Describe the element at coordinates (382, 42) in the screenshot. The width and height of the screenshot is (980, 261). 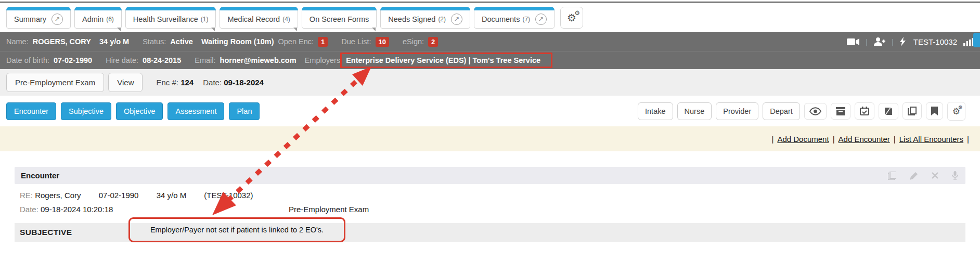
I see `due-list-badge: 10` at that location.